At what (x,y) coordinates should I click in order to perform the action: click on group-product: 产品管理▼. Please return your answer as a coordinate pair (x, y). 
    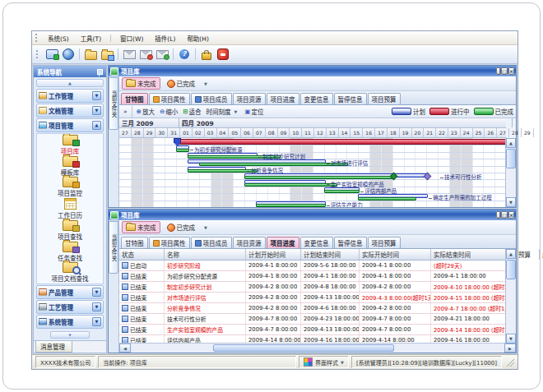
    Looking at the image, I should click on (70, 293).